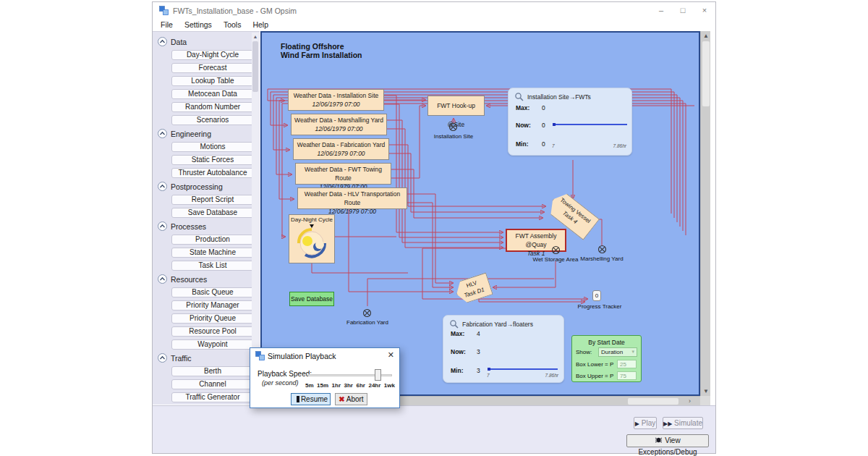 The image size is (868, 456). I want to click on monitor-max-value: 0, so click(544, 108).